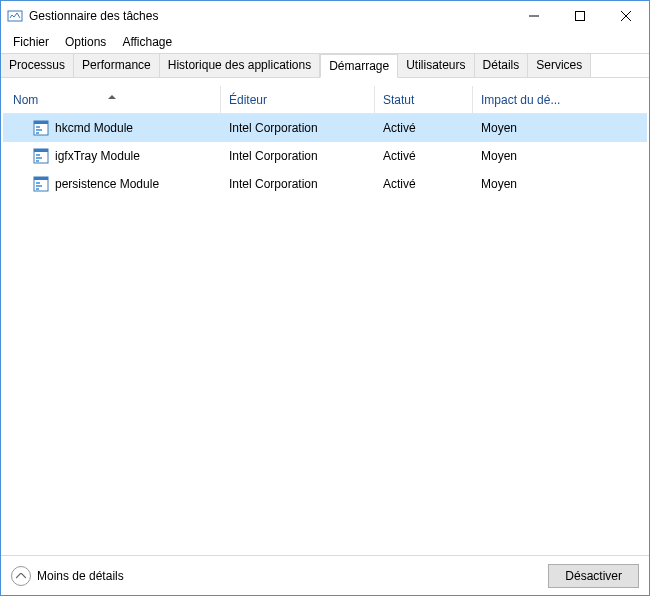 This screenshot has height=596, width=650. What do you see at coordinates (31, 42) in the screenshot?
I see `menu-fichier: Fichier` at bounding box center [31, 42].